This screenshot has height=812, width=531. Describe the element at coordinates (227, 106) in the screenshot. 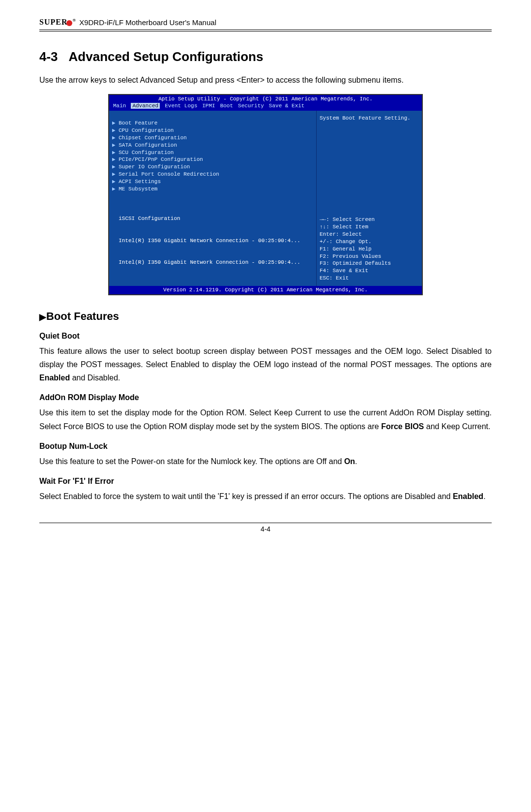

I see `bios-tab-boot: Boot` at that location.